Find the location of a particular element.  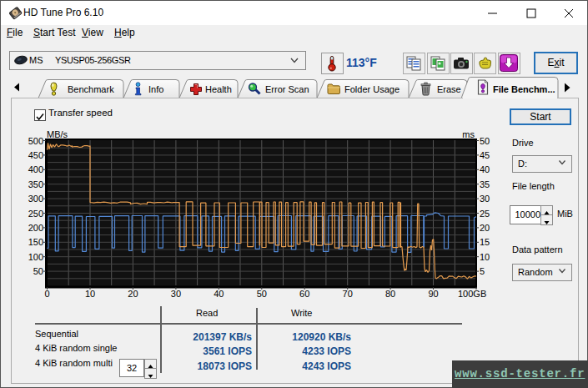

svg-text: 100GB is located at coordinates (472, 294).